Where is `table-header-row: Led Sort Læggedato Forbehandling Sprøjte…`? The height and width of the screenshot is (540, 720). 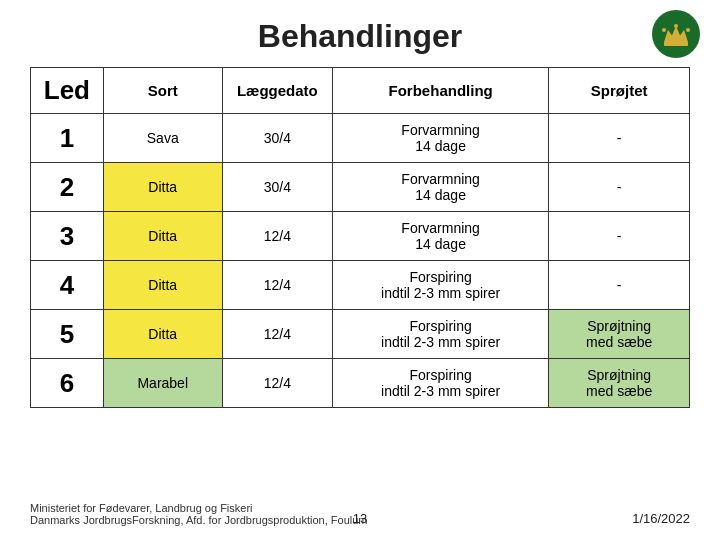 table-header-row: Led Sort Læggedato Forbehandling Sprøjte… is located at coordinates (360, 91).